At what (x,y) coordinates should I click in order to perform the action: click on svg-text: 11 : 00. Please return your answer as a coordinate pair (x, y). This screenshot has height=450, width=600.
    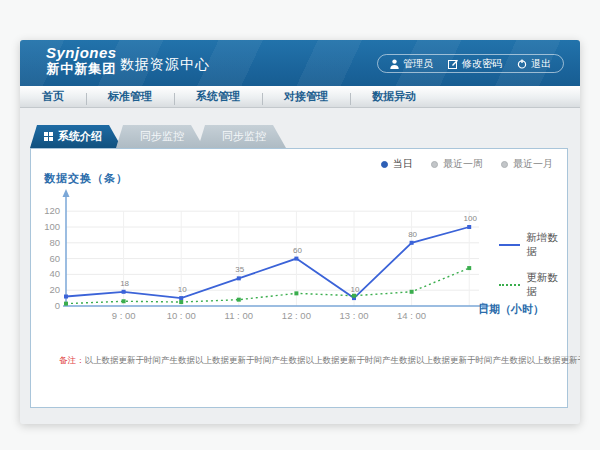
    Looking at the image, I should click on (239, 316).